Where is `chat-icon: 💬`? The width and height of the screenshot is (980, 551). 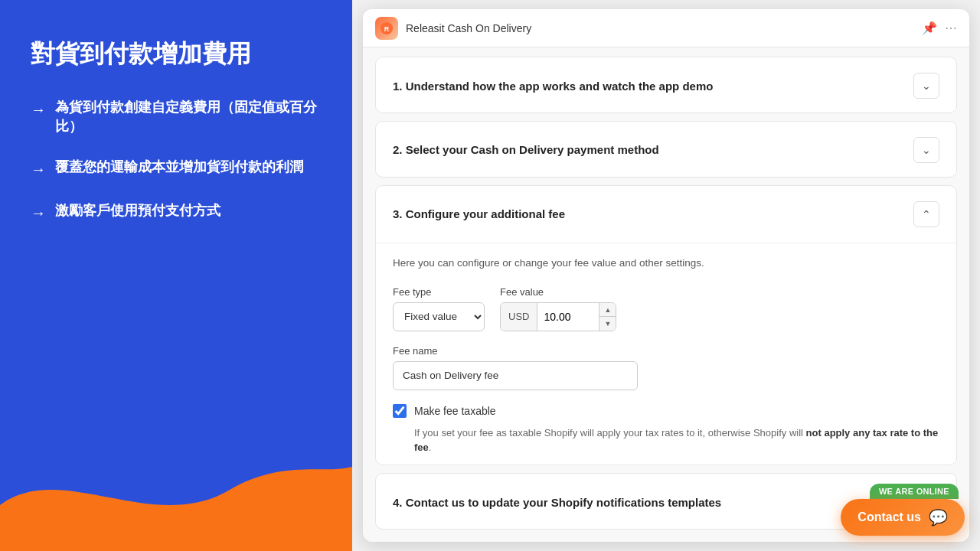 chat-icon: 💬 is located at coordinates (939, 517).